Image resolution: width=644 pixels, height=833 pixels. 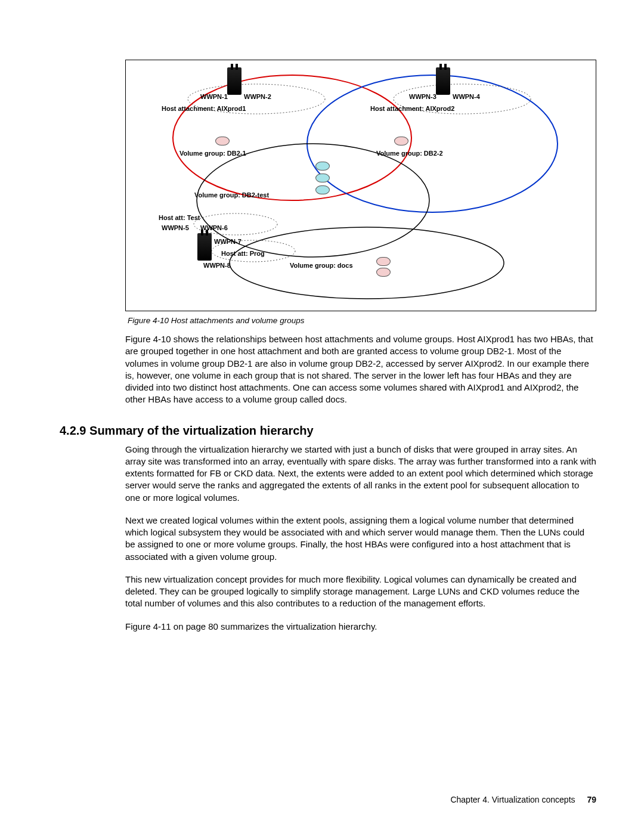 What do you see at coordinates (524, 800) in the screenshot?
I see `page-footer: Chapter 4. Virtualization concepts 79` at bounding box center [524, 800].